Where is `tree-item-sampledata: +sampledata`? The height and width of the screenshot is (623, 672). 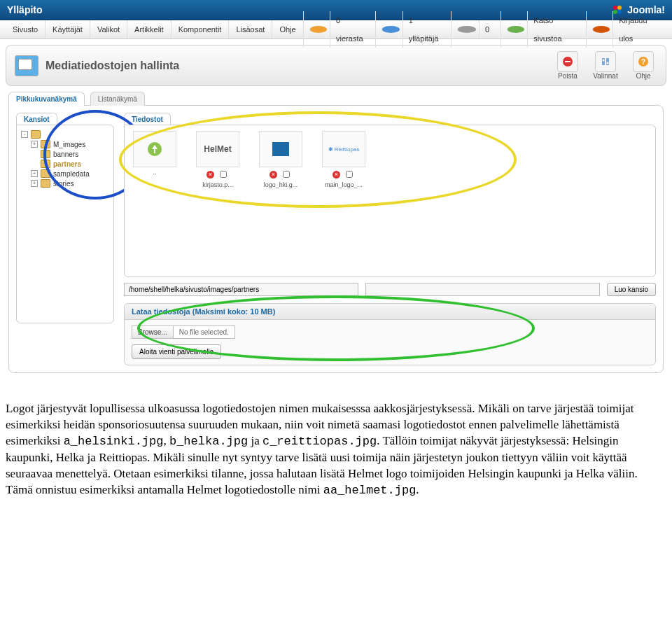
tree-item-sampledata: +sampledata is located at coordinates (70, 174).